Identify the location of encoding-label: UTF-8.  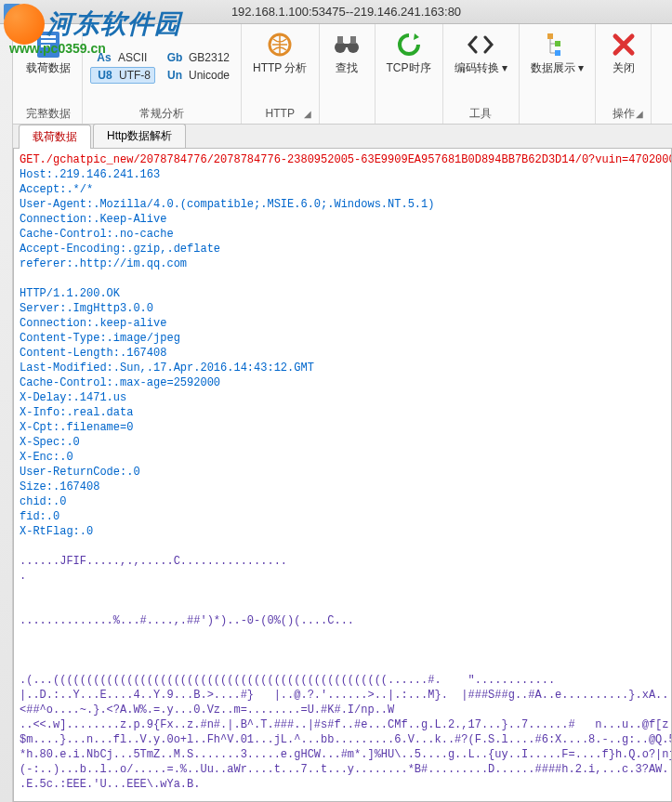
(135, 75).